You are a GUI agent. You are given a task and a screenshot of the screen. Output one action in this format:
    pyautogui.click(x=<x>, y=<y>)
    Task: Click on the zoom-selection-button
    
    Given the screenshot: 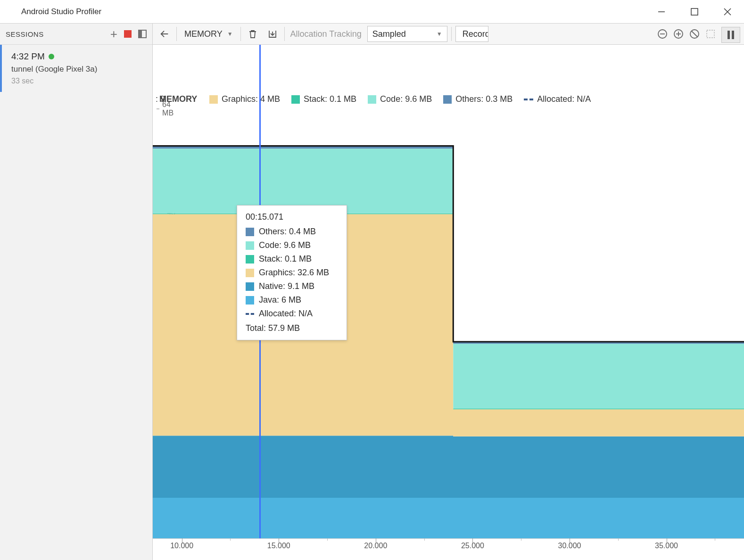 What is the action you would take?
    pyautogui.click(x=711, y=34)
    